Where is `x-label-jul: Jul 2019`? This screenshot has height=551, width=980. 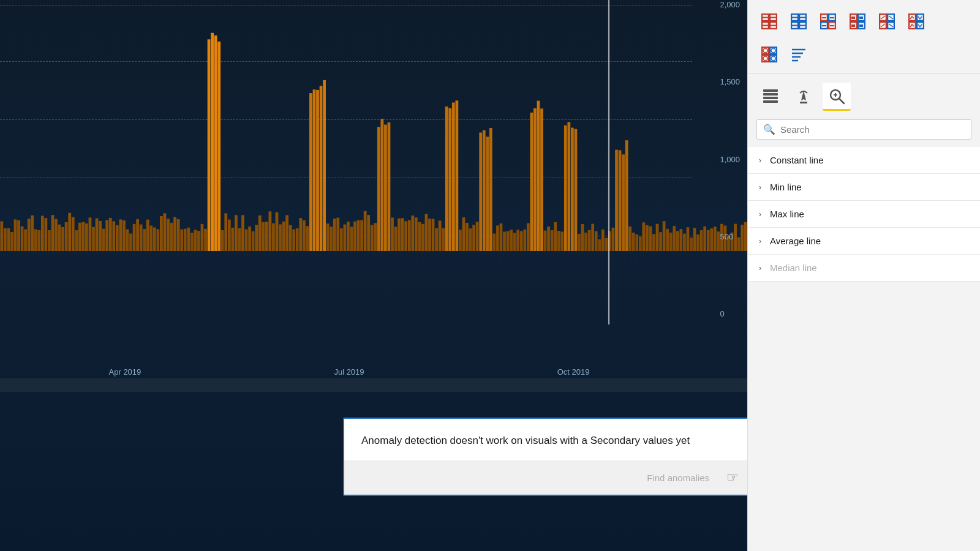 x-label-jul: Jul 2019 is located at coordinates (349, 372).